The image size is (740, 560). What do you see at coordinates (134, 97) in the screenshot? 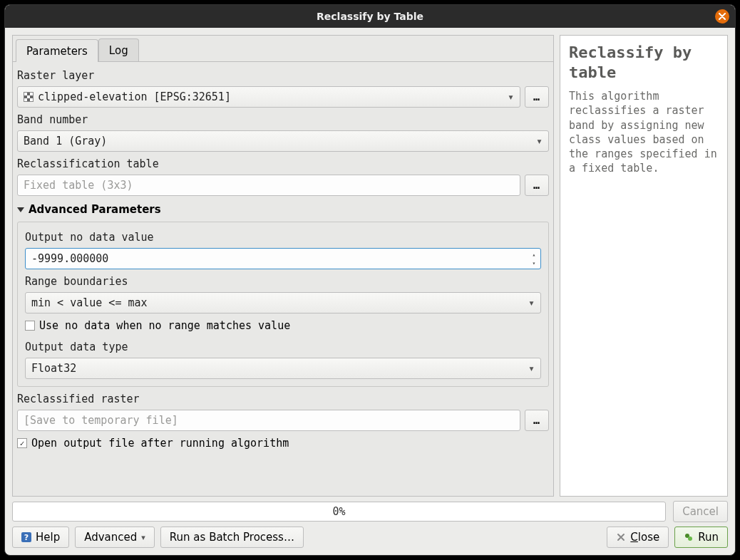
I see `raster-layer-value: clipped-elevation [EPSG:32651]` at bounding box center [134, 97].